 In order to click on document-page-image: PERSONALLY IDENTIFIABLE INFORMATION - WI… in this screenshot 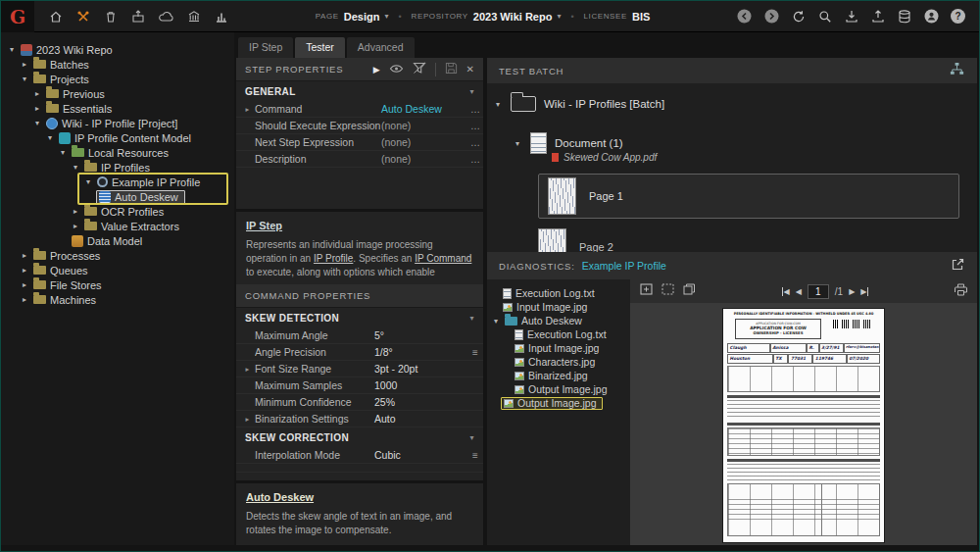, I will do `click(804, 426)`.